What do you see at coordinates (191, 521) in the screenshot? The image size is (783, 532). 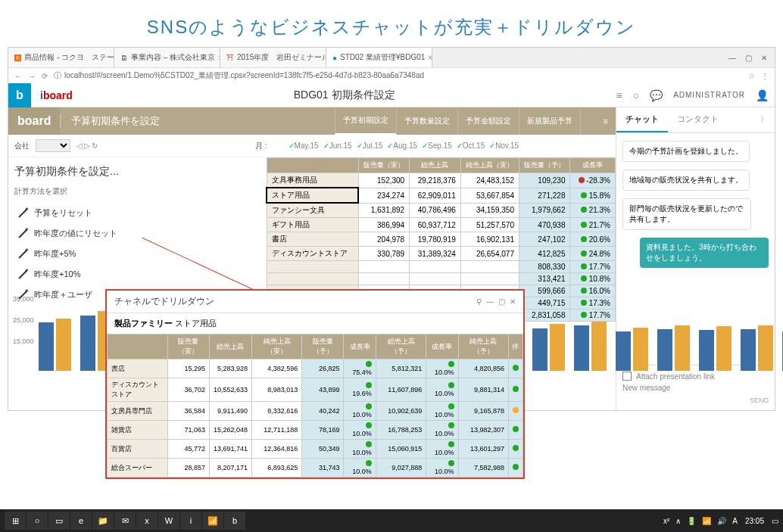 I see `taskbar-app-icon: i` at bounding box center [191, 521].